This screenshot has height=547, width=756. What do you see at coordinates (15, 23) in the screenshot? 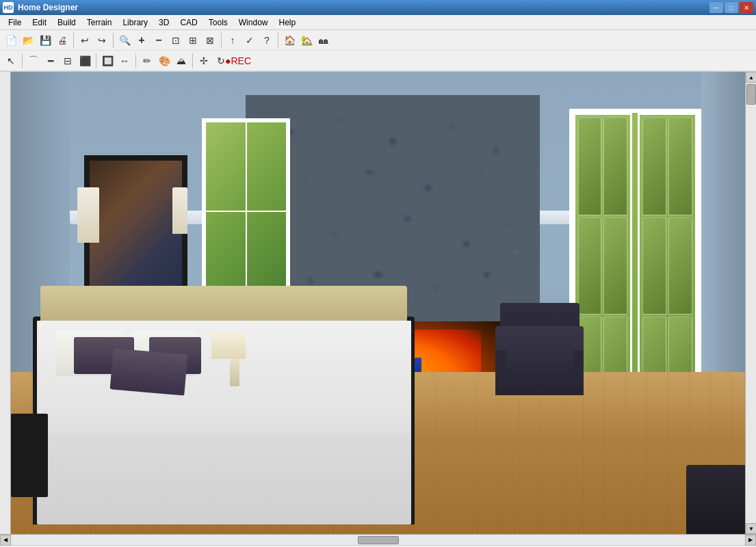
I see `menu-item-file: File` at bounding box center [15, 23].